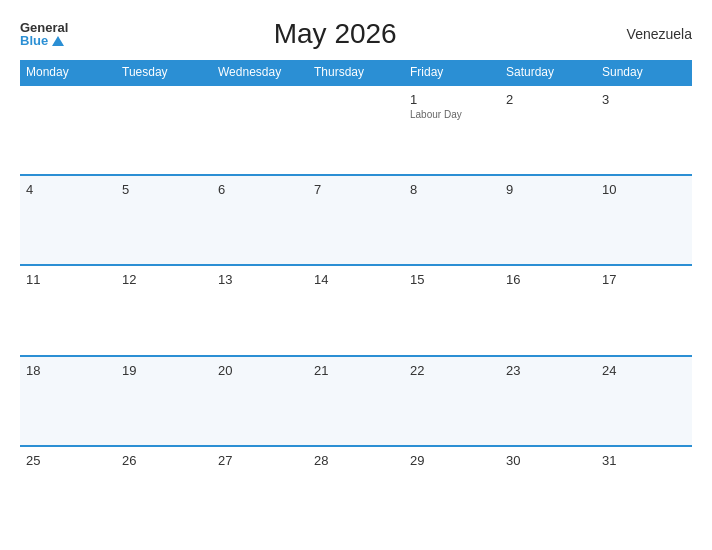  Describe the element at coordinates (452, 310) in the screenshot. I see `calendar-cell: 15` at that location.